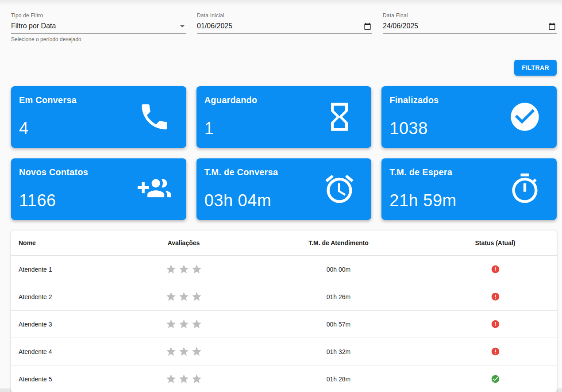 This screenshot has height=392, width=562. I want to click on attendant-tm: 01h 32m, so click(339, 352).